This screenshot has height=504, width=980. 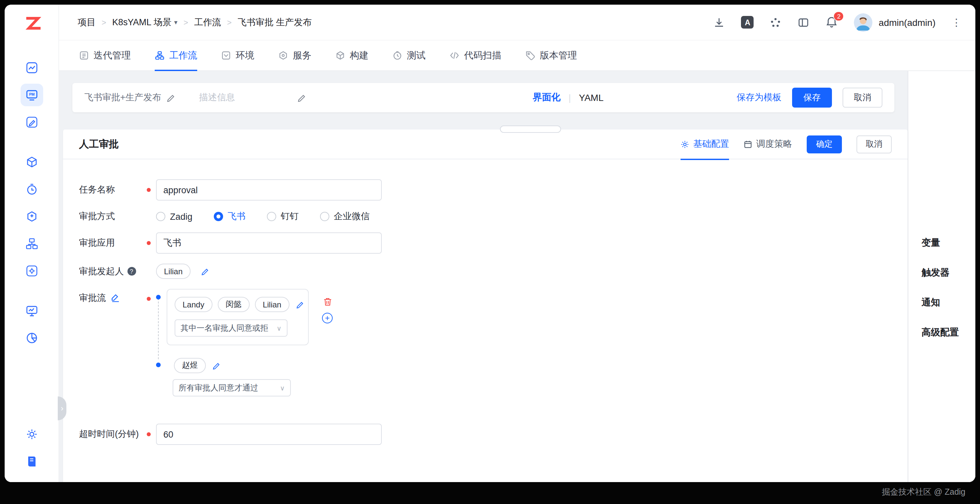 I want to click on tab-build: 构建, so click(x=352, y=56).